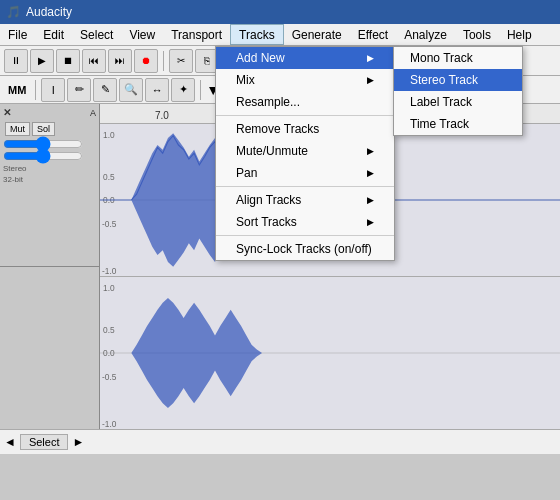  I want to click on menu-transport: Transport, so click(196, 34).